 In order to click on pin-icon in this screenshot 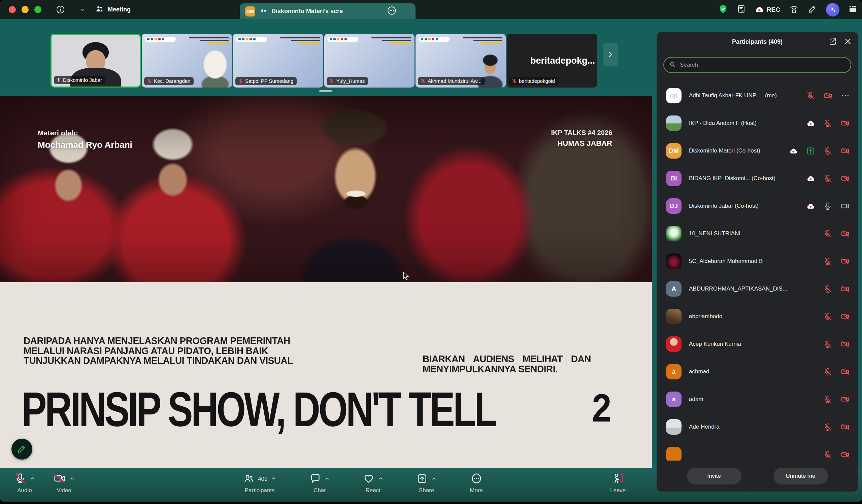, I will do `click(58, 80)`.